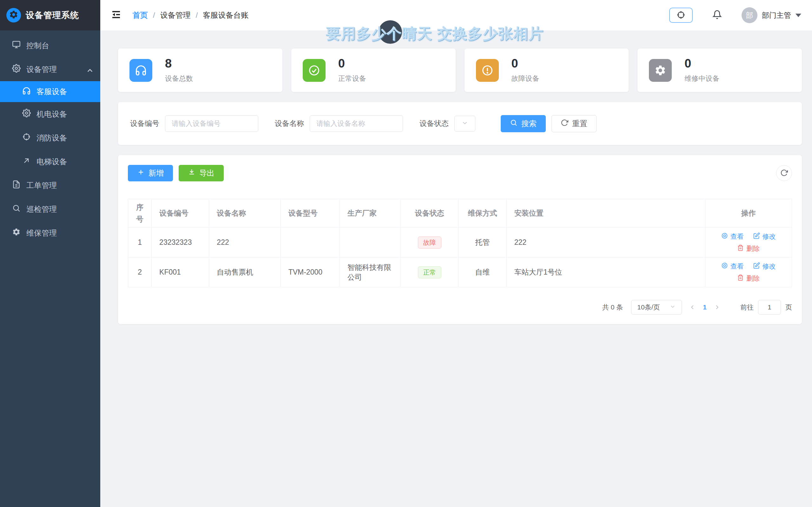 This screenshot has width=812, height=507. I want to click on table-refresh-button, so click(784, 173).